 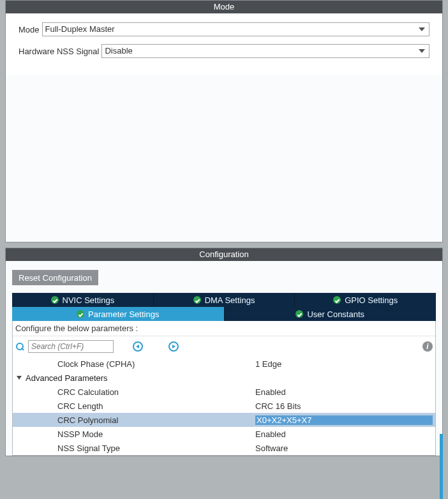 I want to click on nss-select-value: Disable, so click(x=119, y=51).